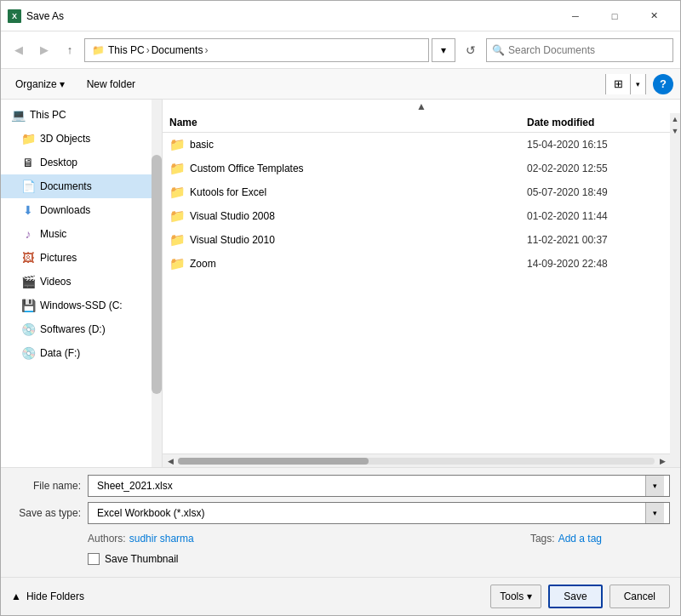  I want to click on sidebar-item-music: ♪ Music, so click(82, 234).